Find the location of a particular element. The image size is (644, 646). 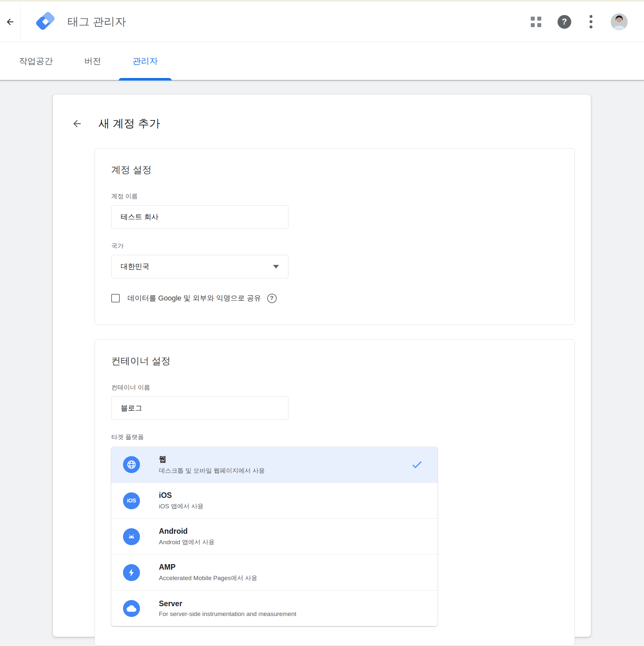

amp-icon is located at coordinates (132, 572).